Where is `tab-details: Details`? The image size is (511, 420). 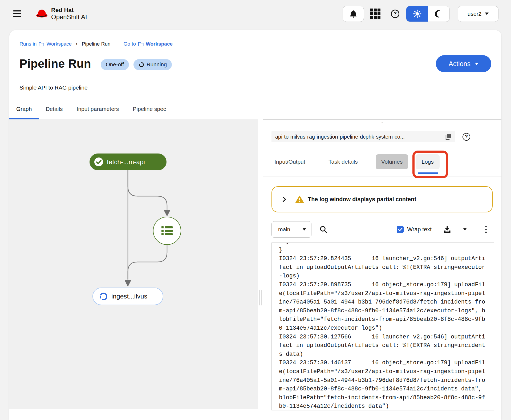 tab-details: Details is located at coordinates (54, 112).